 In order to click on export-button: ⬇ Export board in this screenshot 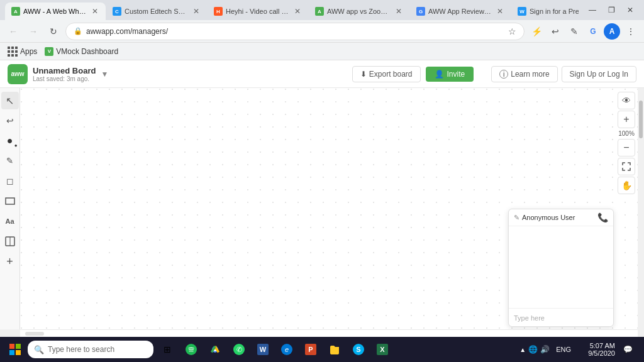, I will do `click(386, 74)`.